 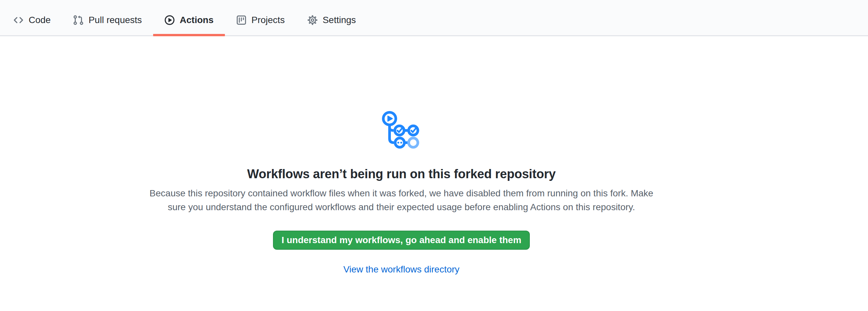 What do you see at coordinates (268, 20) in the screenshot?
I see `tab-label: Projects` at bounding box center [268, 20].